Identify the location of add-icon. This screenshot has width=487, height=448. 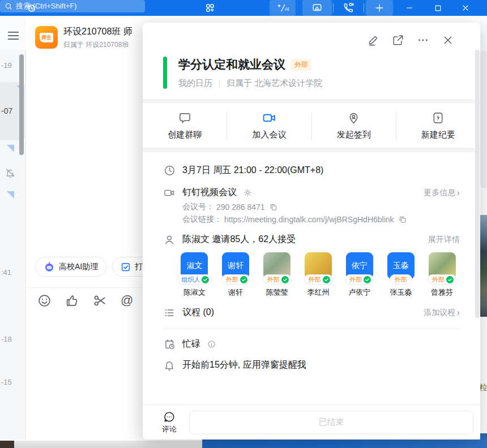
(379, 8).